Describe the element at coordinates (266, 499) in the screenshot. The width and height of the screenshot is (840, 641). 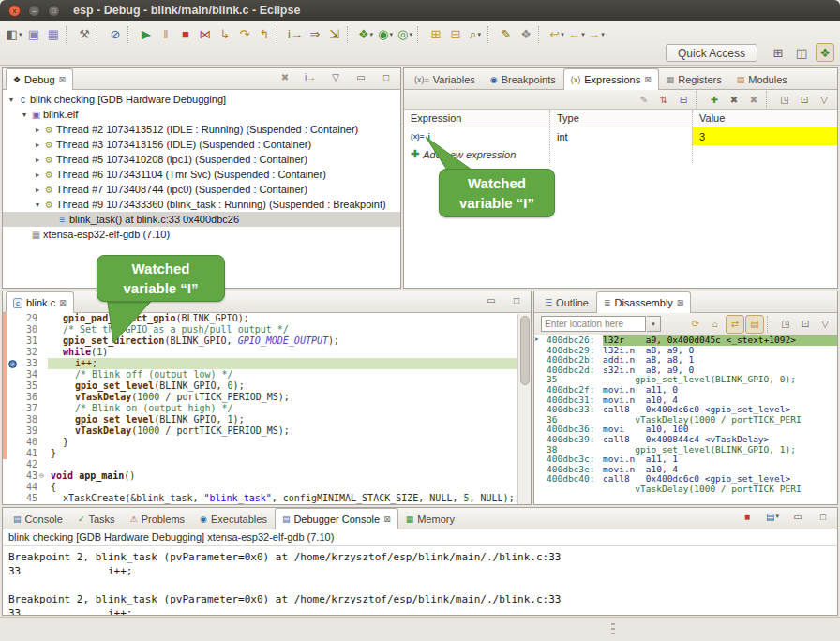
I see `code-line-45: 45xTaskCreate(&blink_task, "blink_task",…` at that location.